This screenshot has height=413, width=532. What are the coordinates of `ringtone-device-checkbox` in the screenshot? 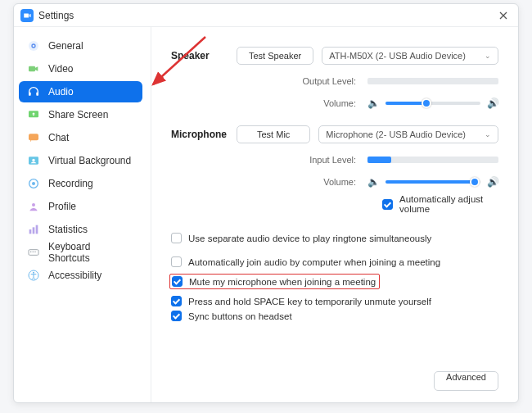 It's located at (177, 238).